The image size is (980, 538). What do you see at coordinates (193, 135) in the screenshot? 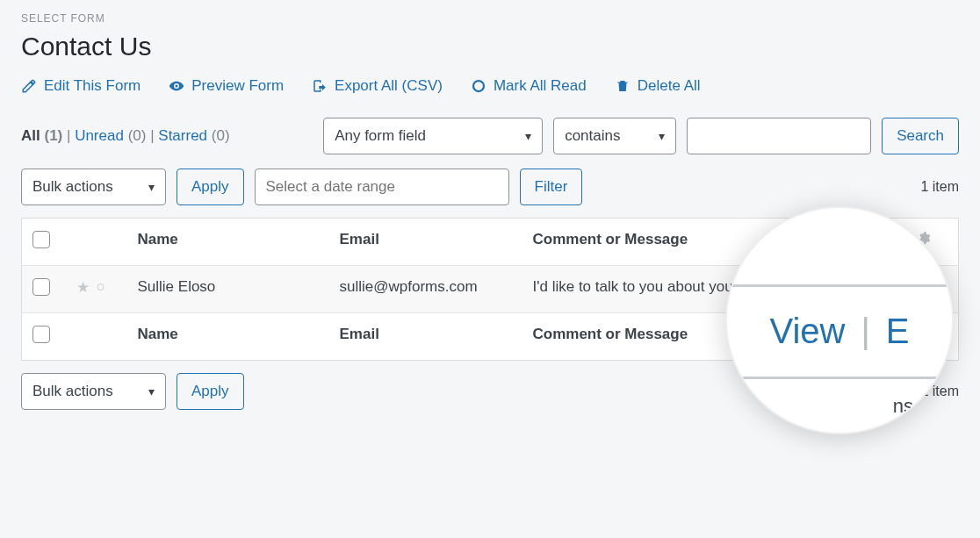
I see `status-starred: Starred (0)` at bounding box center [193, 135].